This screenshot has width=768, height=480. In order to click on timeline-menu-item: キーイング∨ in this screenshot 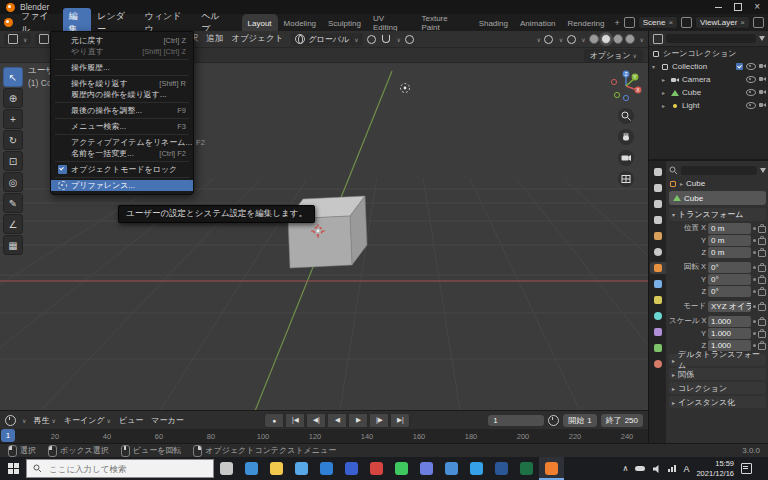, I will do `click(88, 420)`.